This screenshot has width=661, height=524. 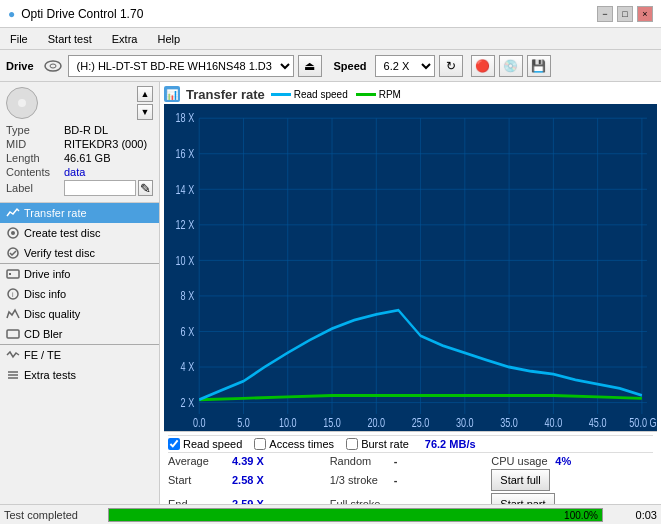 What do you see at coordinates (186, 189) in the screenshot?
I see `svg-text: 14 X` at bounding box center [186, 189].